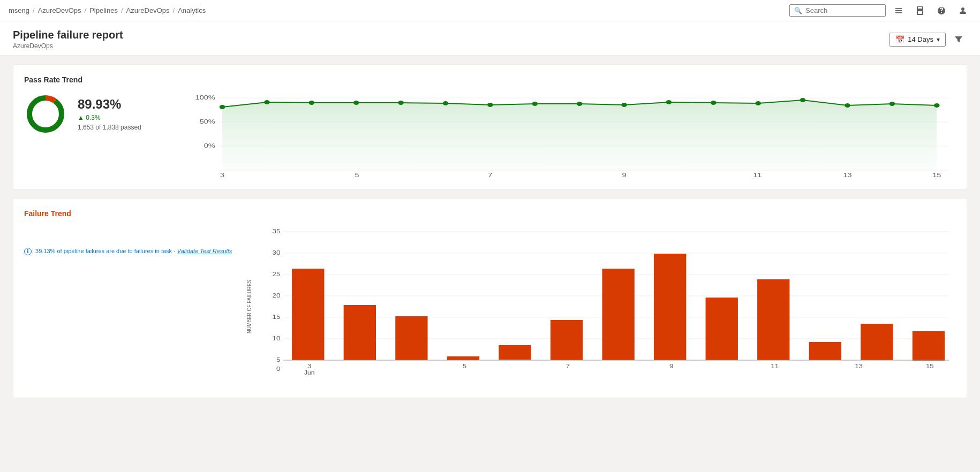  Describe the element at coordinates (963, 11) in the screenshot. I see `user-icon-btn` at that location.